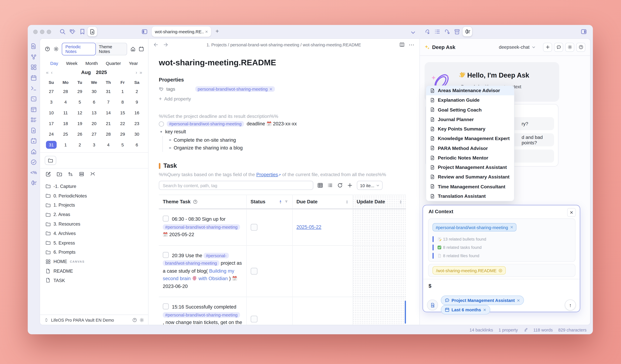 The image size is (621, 364). Describe the element at coordinates (94, 205) in the screenshot. I see `tree-item-1-projects: 1. Projects` at that location.